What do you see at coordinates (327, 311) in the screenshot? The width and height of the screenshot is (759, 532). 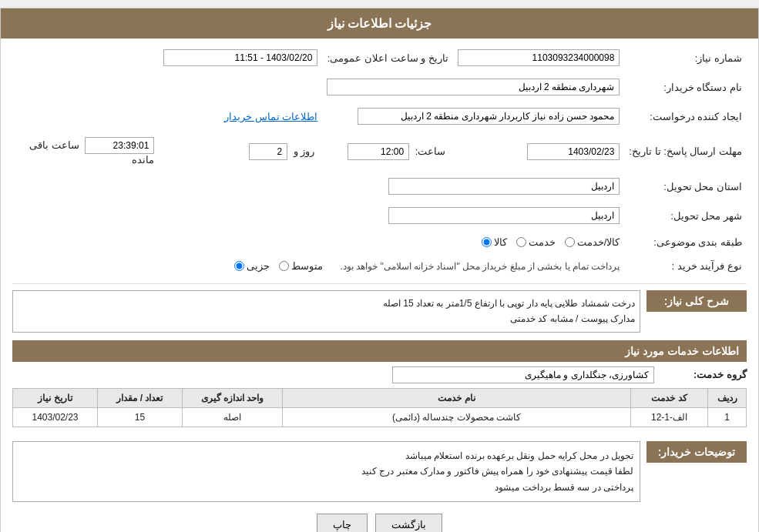 I see `need-desc-box: درخت شمشاد طلایی پایه دار توپی با ارتفاع…` at bounding box center [327, 311].